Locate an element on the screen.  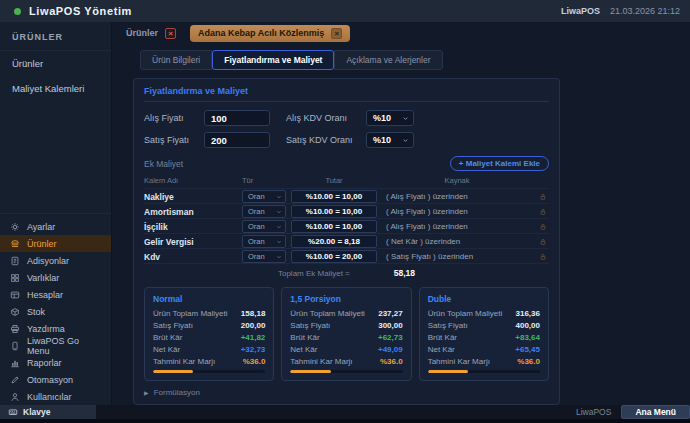
card-title: 1,5 Porsiyon is located at coordinates (346, 299).